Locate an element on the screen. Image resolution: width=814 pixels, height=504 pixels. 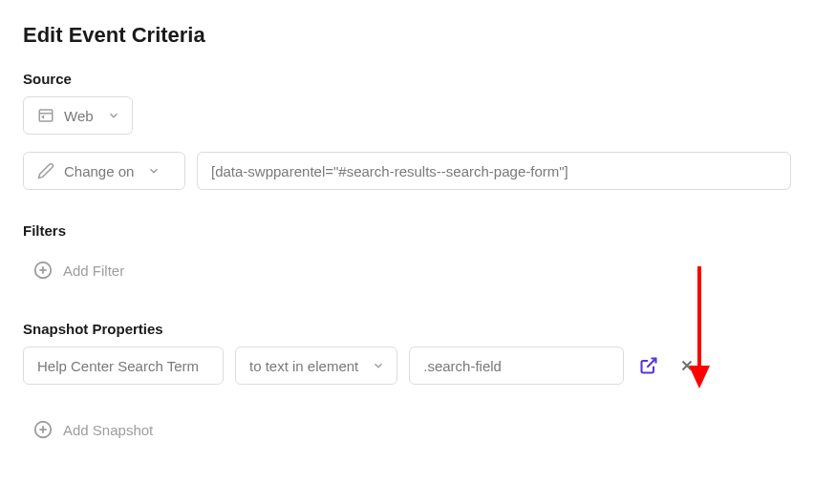
trigger-selector-input: [data-swpparentel="#search-results--sear… is located at coordinates (494, 171).